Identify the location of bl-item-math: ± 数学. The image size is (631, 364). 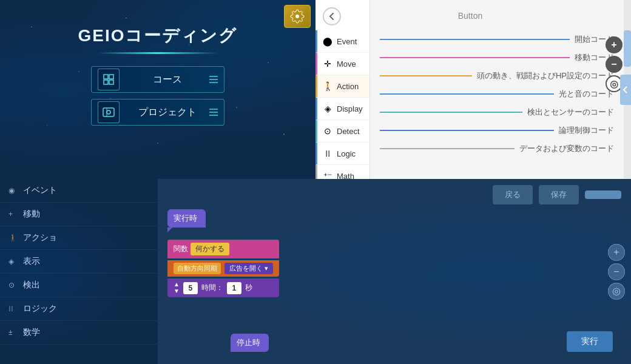
(79, 332).